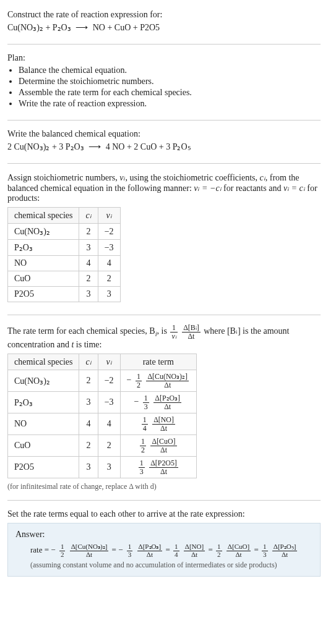 This screenshot has width=328, height=644. What do you see at coordinates (103, 381) in the screenshot?
I see `table-row: Cu(NO₃)₂ 2 −2 − 12 Δ[Cu(NO₃)₂]Δt` at bounding box center [103, 381].